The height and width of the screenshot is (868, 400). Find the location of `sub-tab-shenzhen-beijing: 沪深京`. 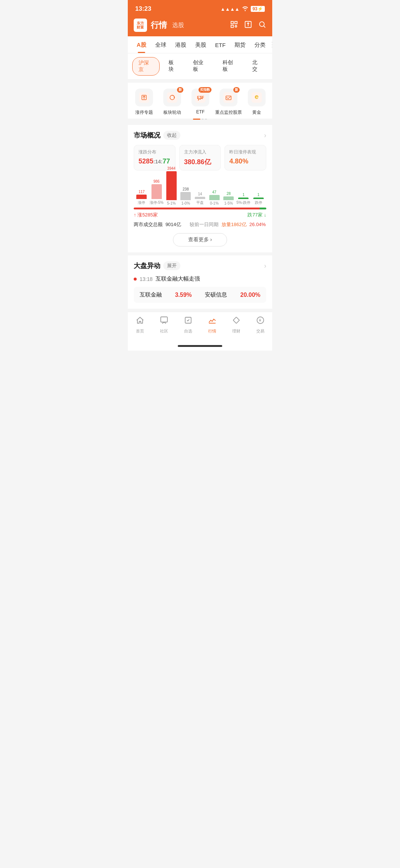

sub-tab-shenzhen-beijing: 沪深京 is located at coordinates (146, 66).